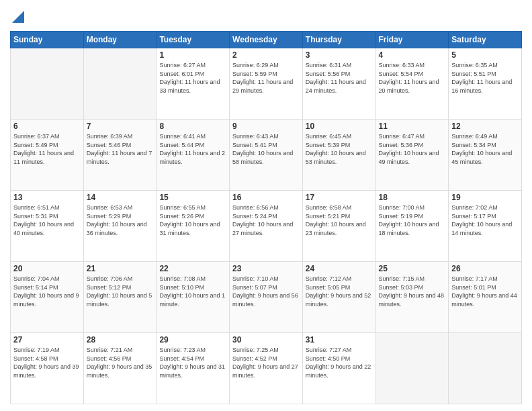 This screenshot has width=532, height=411. I want to click on calendar-cell: 22Sunrise: 7:08 AM Sunset: 5:10 PM Dayli…, so click(193, 298).